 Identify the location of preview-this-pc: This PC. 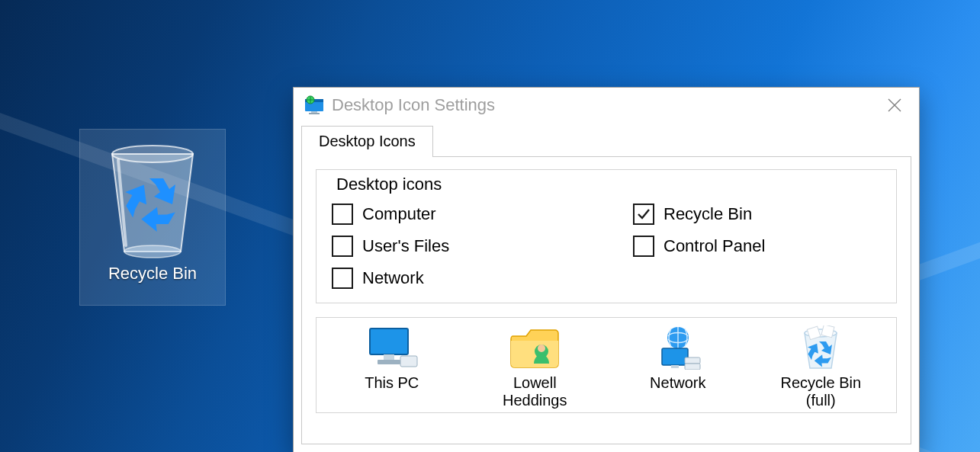
(392, 358).